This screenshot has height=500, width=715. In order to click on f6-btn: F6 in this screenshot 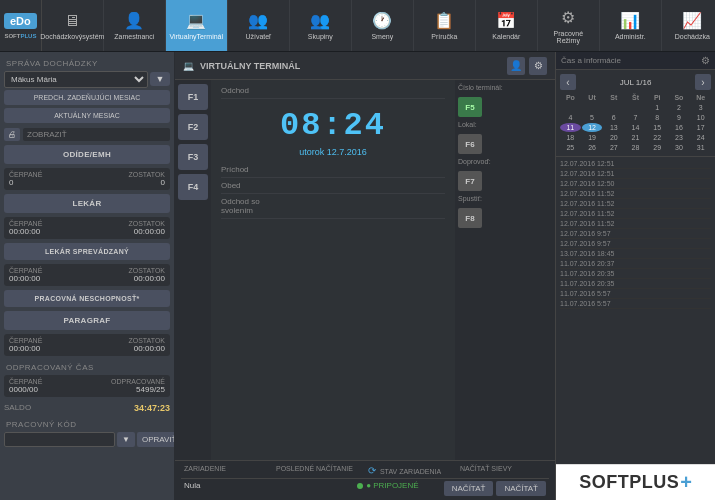, I will do `click(470, 144)`.